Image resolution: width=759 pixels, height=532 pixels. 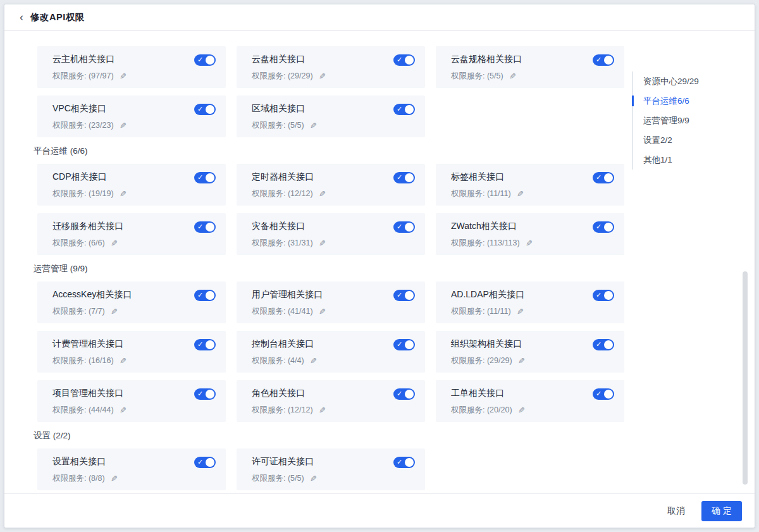 I want to click on api-permission-card: VPC相关接口✓权限服务: (23/23)✎, so click(x=132, y=116).